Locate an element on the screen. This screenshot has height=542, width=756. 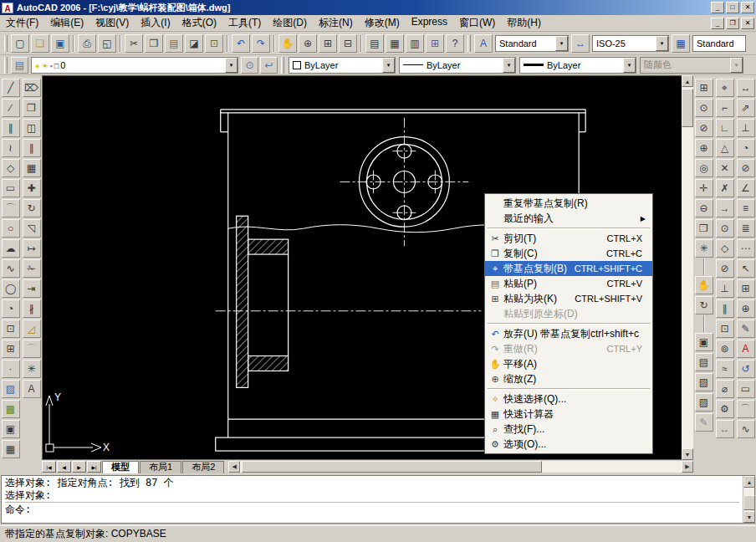
scale-button: ◹ is located at coordinates (32, 228).